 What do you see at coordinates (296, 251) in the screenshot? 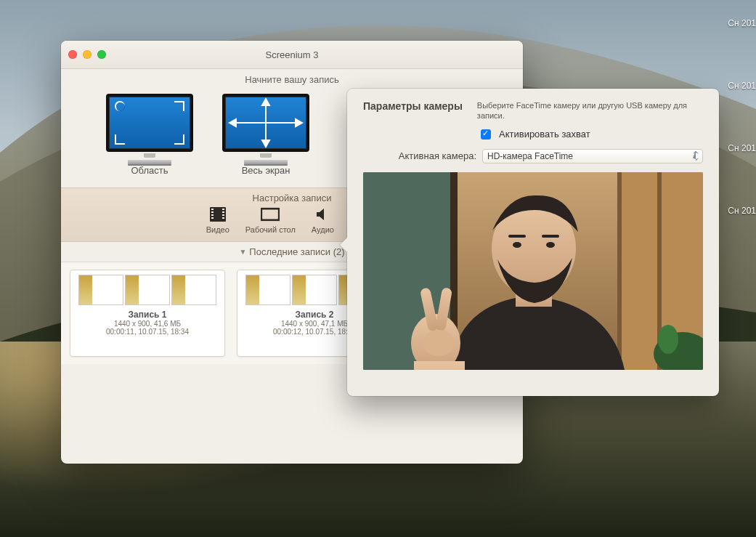
I see `recent-header-label: Последние записи (2)` at bounding box center [296, 251].